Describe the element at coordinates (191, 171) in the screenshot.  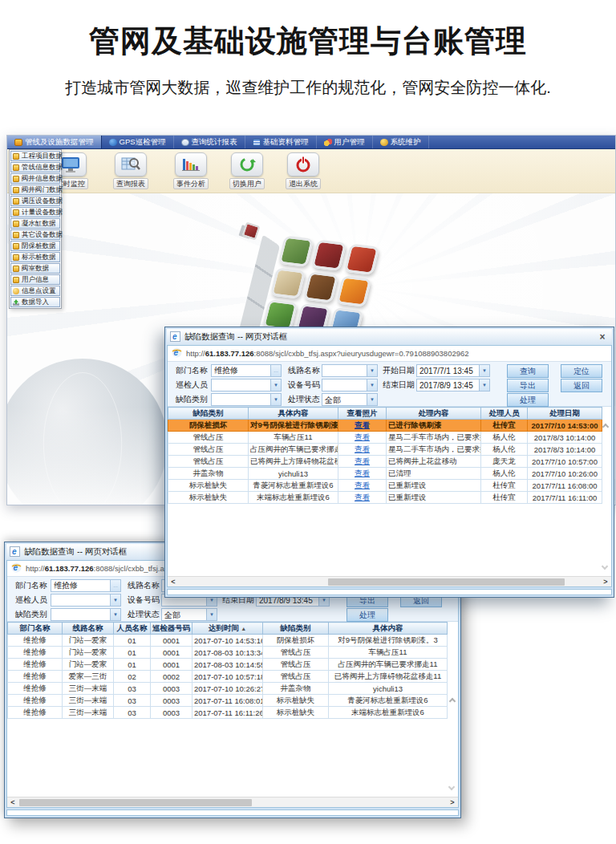
I see `event-analysis-button: 事件分析` at that location.